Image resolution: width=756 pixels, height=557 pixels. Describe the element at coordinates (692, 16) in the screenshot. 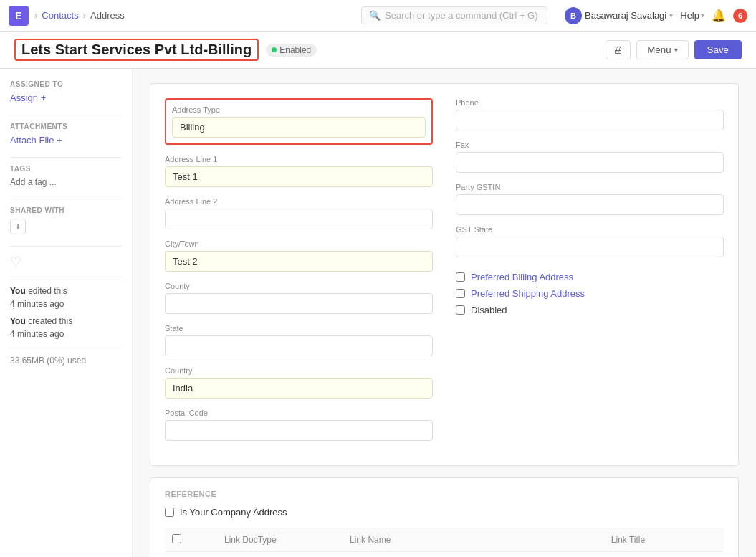

I see `help-menu: Help ▾` at that location.